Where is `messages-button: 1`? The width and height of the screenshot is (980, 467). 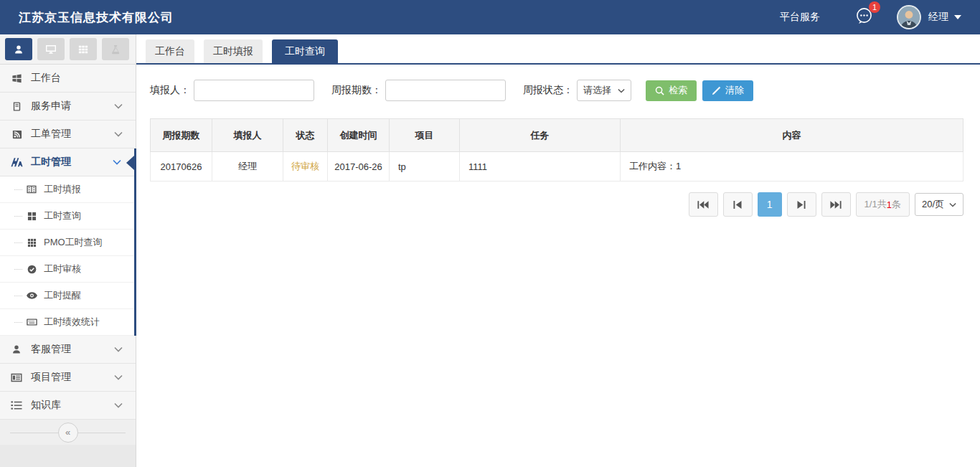 messages-button: 1 is located at coordinates (864, 17).